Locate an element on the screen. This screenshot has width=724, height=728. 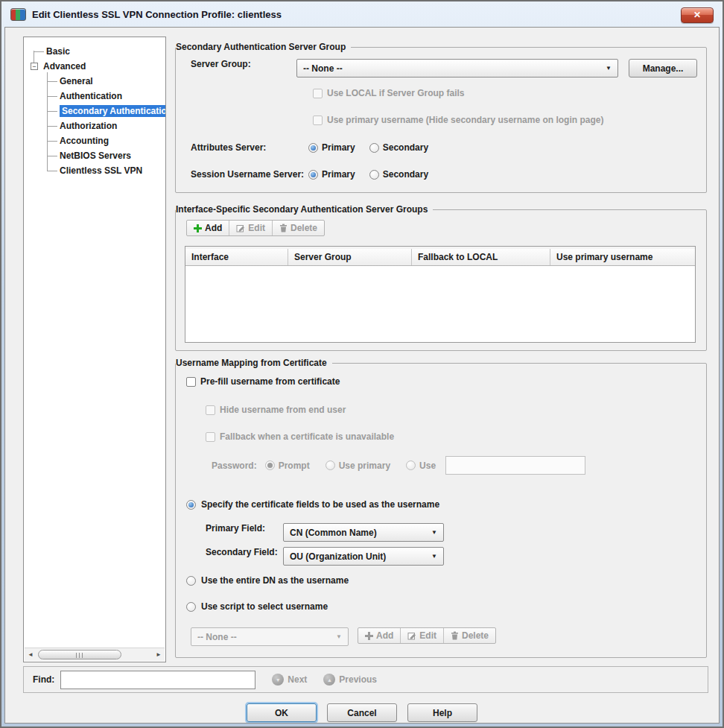
attributes-server-label: Attributes Server: is located at coordinates (228, 148).